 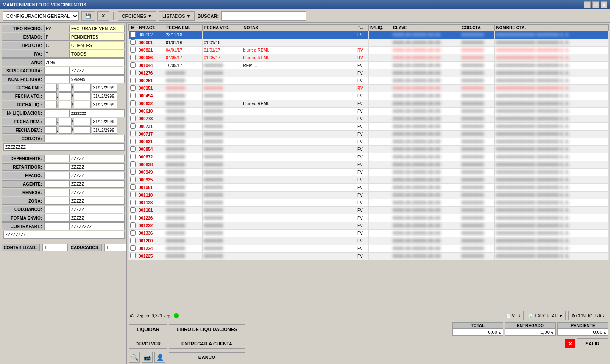 I want to click on listados-btn: LISTADOS ▼, so click(x=176, y=16).